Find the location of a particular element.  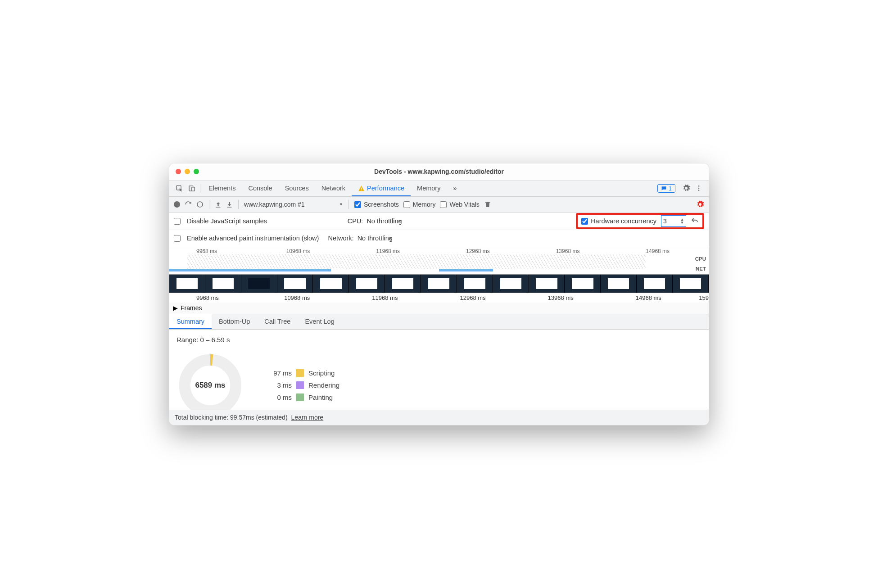

screenshots-checkbox: Screenshots is located at coordinates (376, 204).